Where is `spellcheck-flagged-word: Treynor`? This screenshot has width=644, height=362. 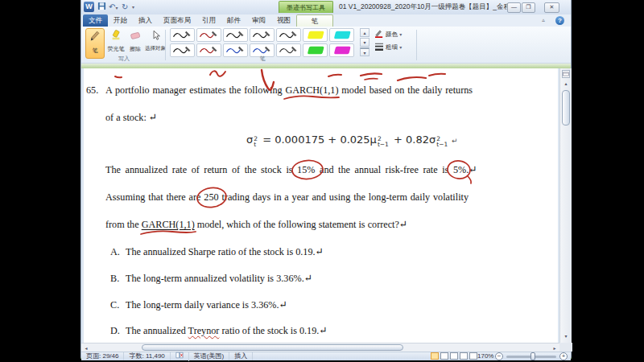
spellcheck-flagged-word: Treynor is located at coordinates (204, 331).